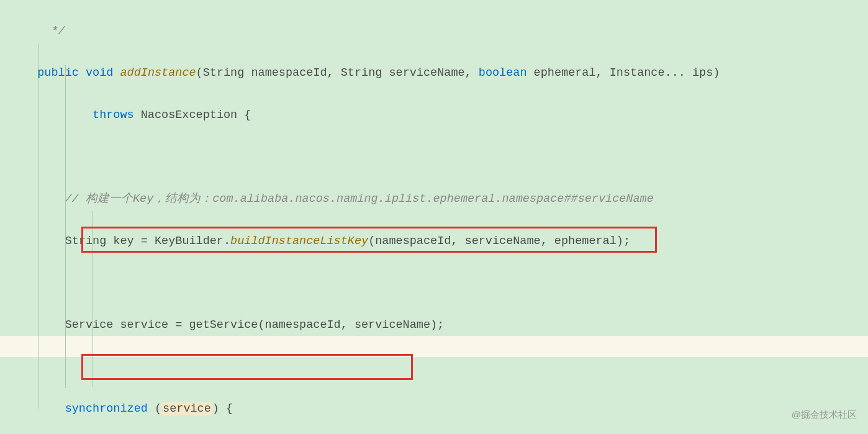  Describe the element at coordinates (359, 199) in the screenshot. I see `comment: // 构建一个Key，结构为：com.alibaba.nacos.naming.…` at that location.